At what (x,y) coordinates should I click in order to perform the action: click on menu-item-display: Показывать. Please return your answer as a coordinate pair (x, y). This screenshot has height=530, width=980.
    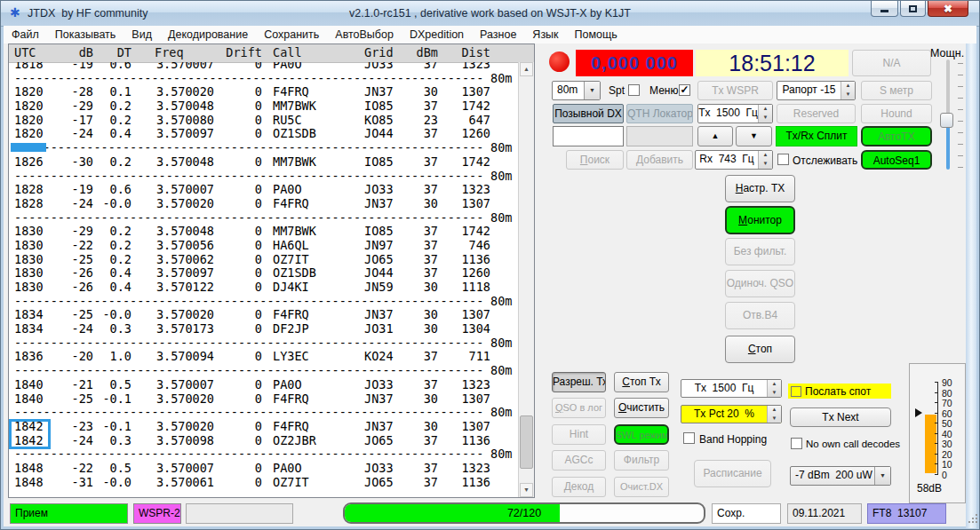
    Looking at the image, I should click on (85, 35).